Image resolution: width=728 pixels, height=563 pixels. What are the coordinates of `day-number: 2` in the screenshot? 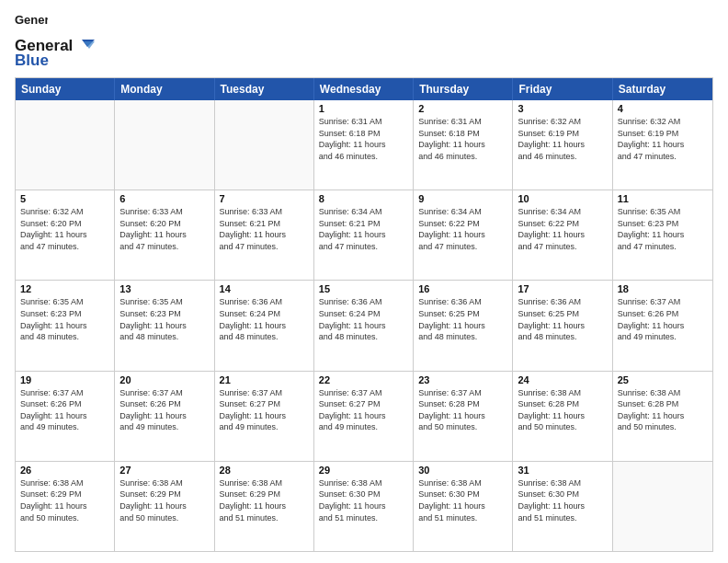 It's located at (463, 109).